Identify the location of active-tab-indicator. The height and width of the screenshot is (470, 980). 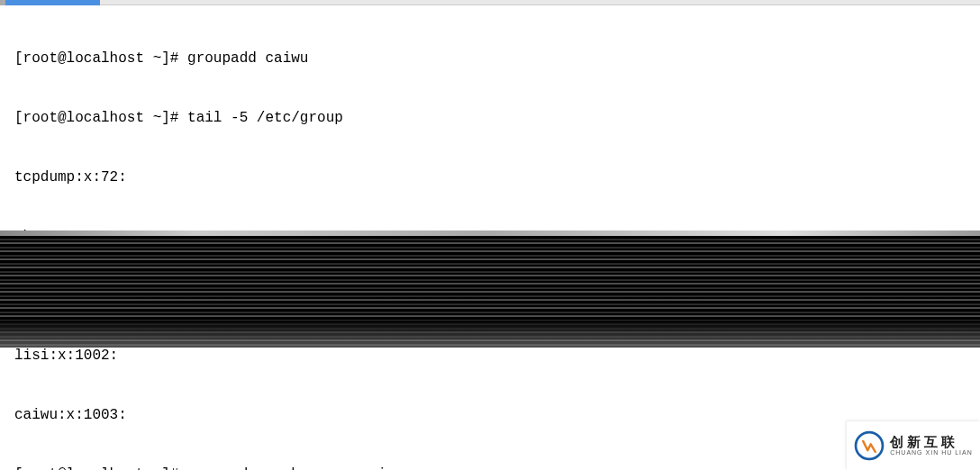
(52, 3).